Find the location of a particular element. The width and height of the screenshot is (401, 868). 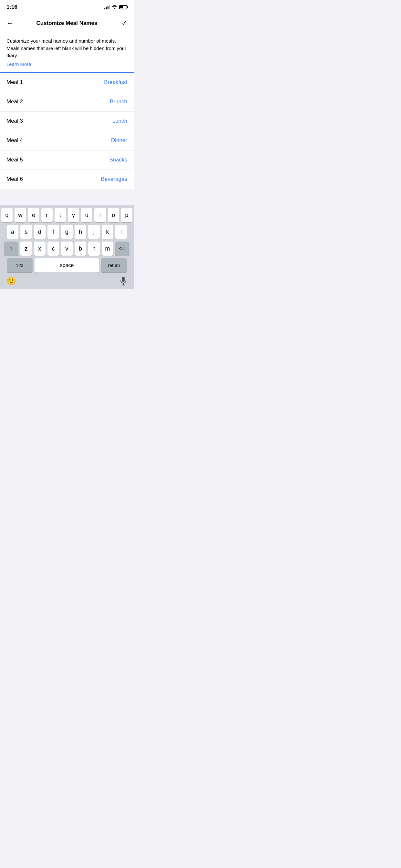

key-d: d is located at coordinates (40, 232).